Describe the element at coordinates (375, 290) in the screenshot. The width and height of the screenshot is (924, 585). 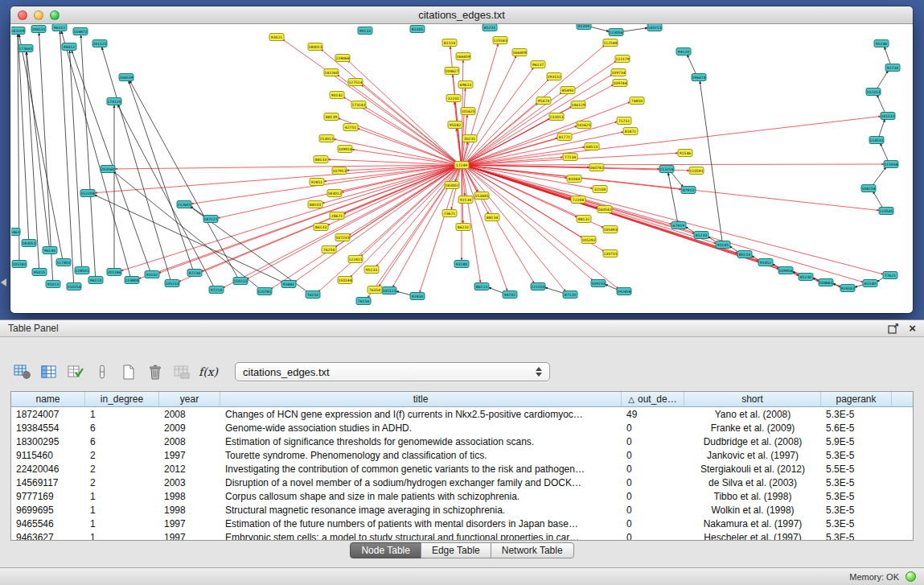
I see `graph-node: 76354` at that location.